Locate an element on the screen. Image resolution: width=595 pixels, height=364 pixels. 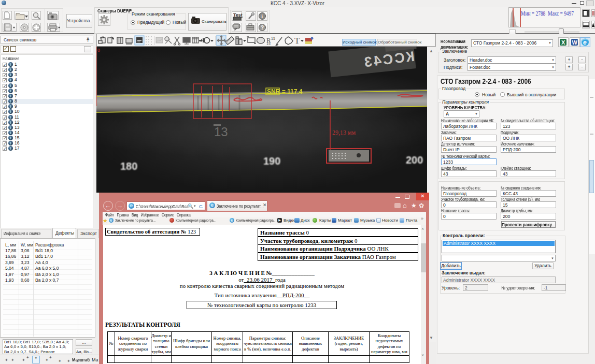
svg-text: 180 is located at coordinates (129, 166).